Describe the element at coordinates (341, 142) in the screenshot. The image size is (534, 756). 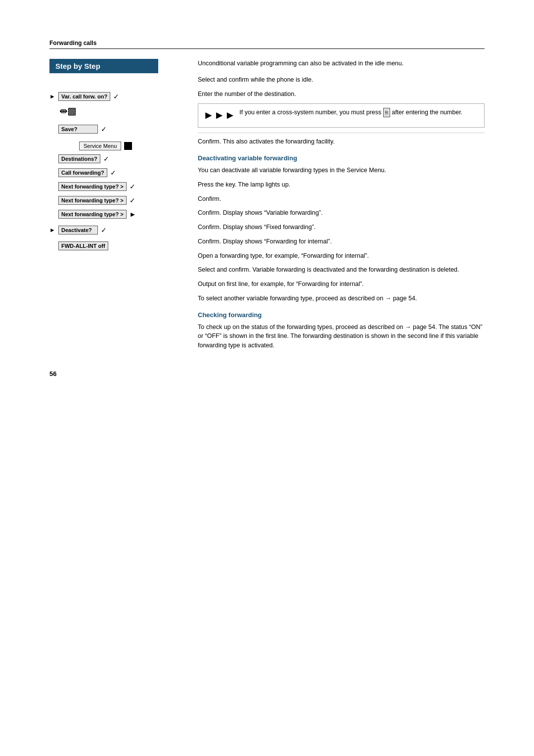
I see `desc-confirm-save: Confirm. This also activates the forward…` at that location.